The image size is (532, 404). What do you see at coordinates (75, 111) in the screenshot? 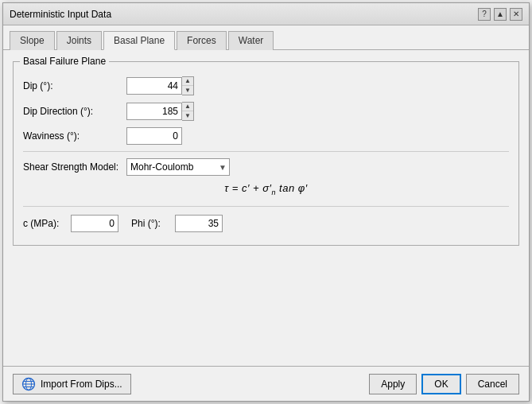
I see `dip-direction-label: Dip Direction (°):` at bounding box center [75, 111].